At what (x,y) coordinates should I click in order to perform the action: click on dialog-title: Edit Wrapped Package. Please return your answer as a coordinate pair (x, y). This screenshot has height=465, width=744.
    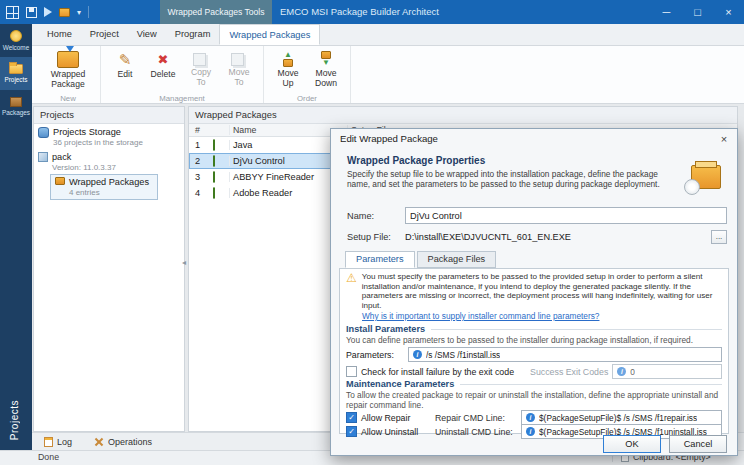
    Looking at the image, I should click on (534, 139).